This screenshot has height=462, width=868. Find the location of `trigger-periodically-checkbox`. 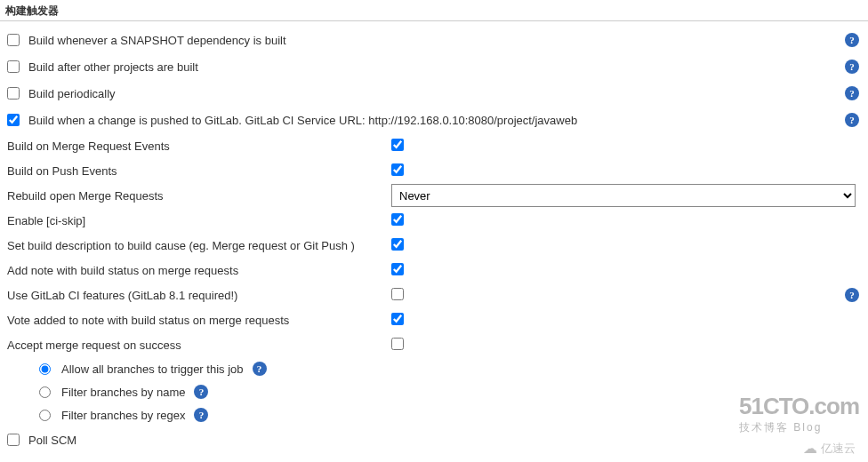

trigger-periodically-checkbox is located at coordinates (13, 93).